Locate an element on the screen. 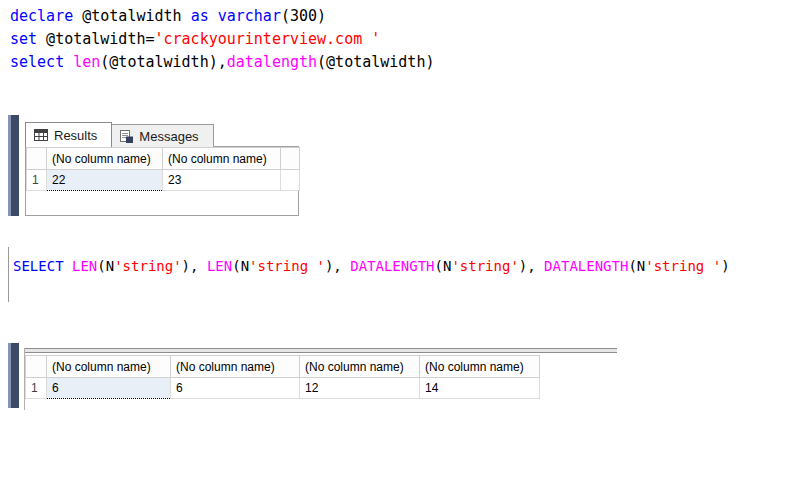 This screenshot has height=485, width=793. code-token-plain: (300) is located at coordinates (304, 16).